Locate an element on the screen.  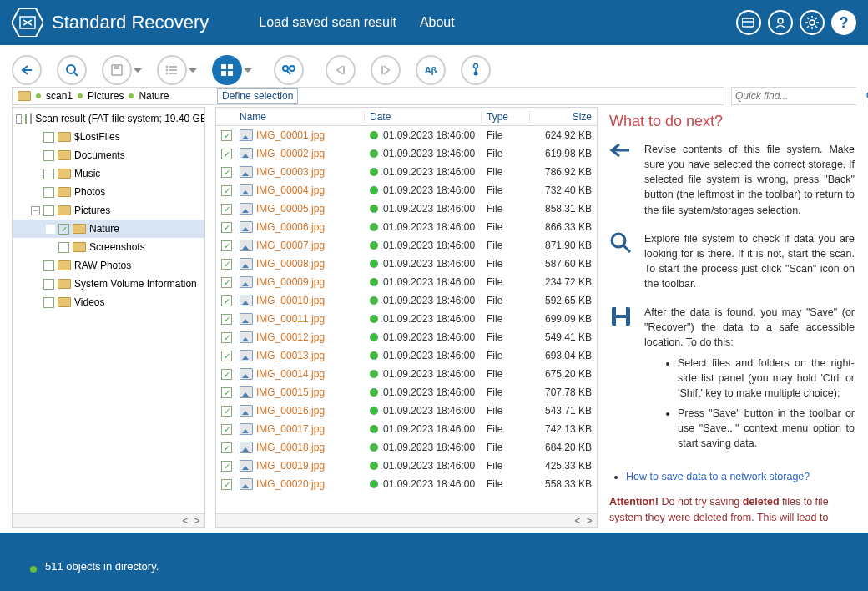
breadcrumb-item: Nature is located at coordinates (154, 96).